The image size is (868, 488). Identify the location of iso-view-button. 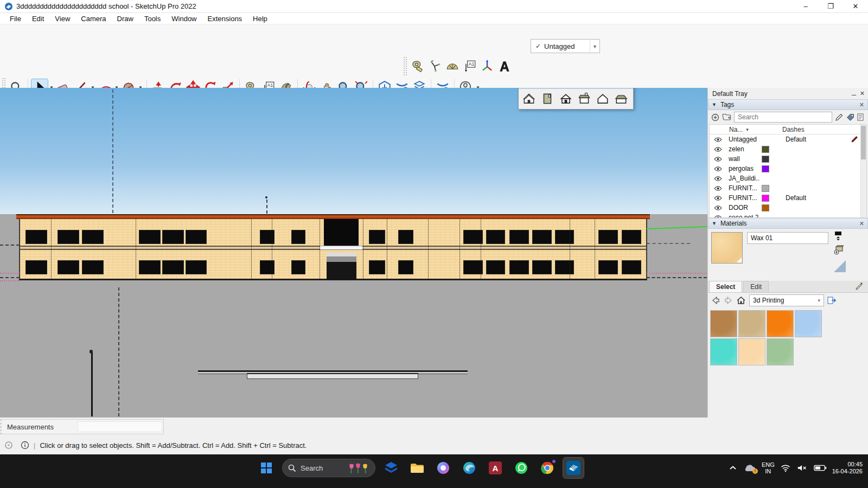
(528, 99).